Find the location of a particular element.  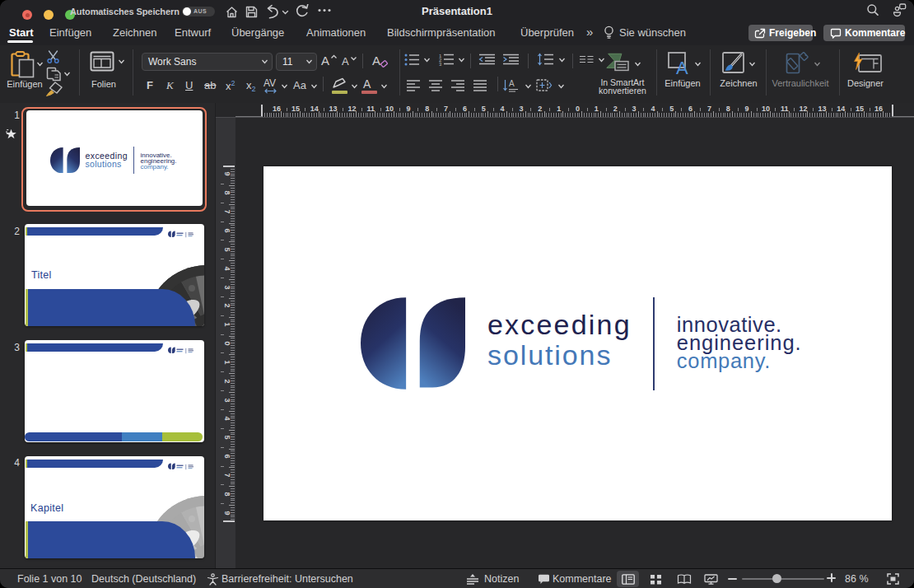

svg-text: 3 is located at coordinates (441, 64).